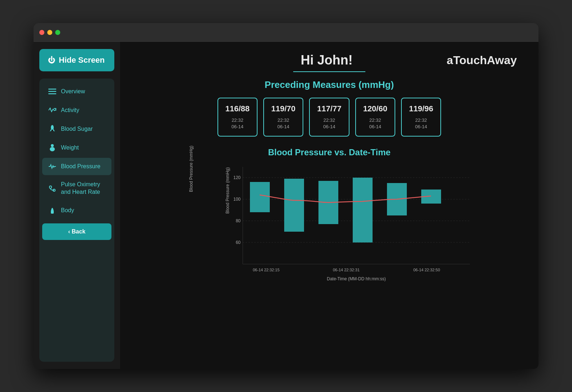  What do you see at coordinates (52, 92) in the screenshot?
I see `list-icon` at bounding box center [52, 92].